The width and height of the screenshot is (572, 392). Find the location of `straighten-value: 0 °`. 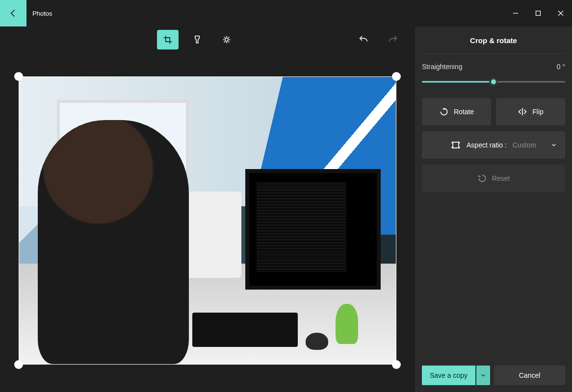

straighten-value: 0 ° is located at coordinates (561, 67).